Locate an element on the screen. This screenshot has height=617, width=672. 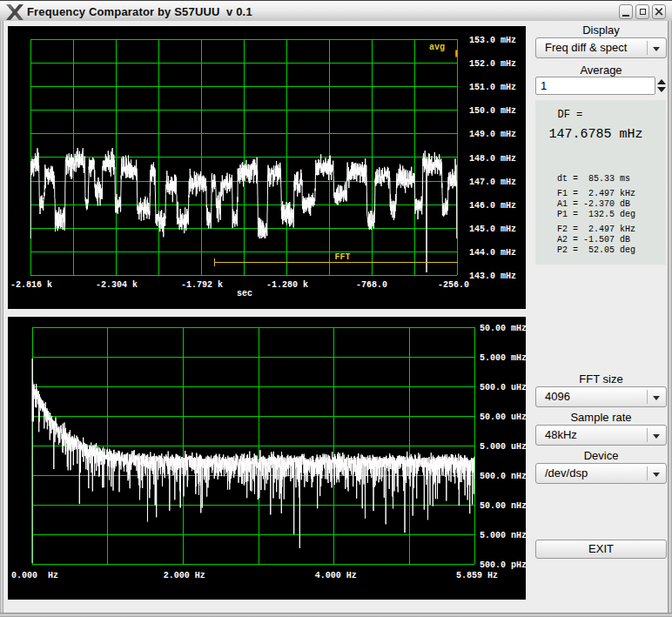
svg-text: 50.00 mHz is located at coordinates (503, 329).